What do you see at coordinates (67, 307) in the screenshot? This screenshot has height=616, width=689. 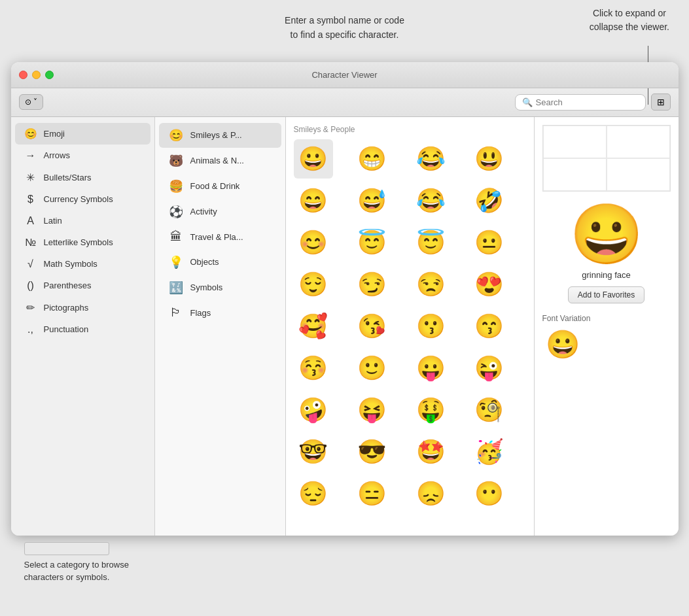 I see `sidebar-item-label-pictographs: Pictographs` at bounding box center [67, 307].